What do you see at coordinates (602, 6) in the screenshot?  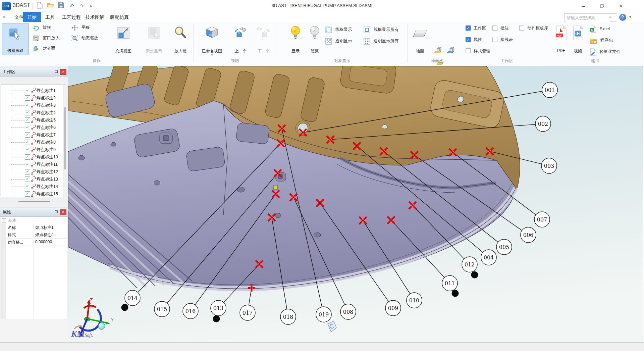 I see `maximize-button` at bounding box center [602, 6].